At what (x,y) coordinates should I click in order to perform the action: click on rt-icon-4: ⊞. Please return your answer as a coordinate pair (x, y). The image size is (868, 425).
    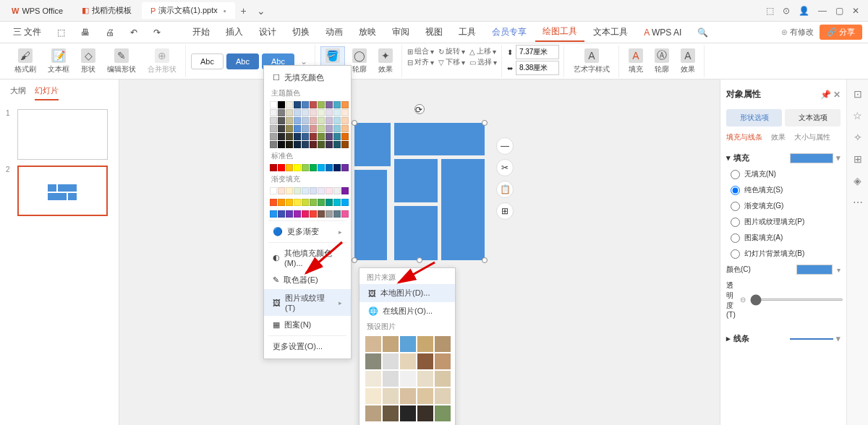
    Looking at the image, I should click on (858, 159).